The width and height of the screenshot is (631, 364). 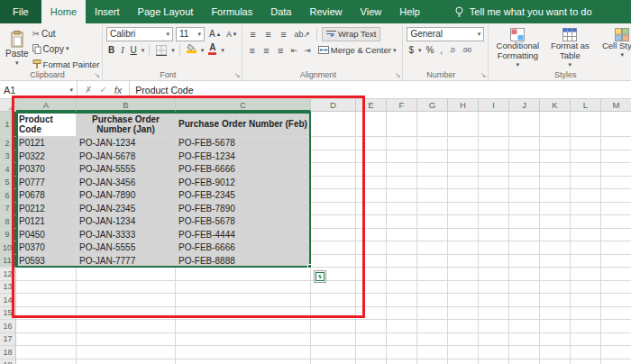 What do you see at coordinates (47, 209) in the screenshot?
I see `cell-A7: P0212` at bounding box center [47, 209].